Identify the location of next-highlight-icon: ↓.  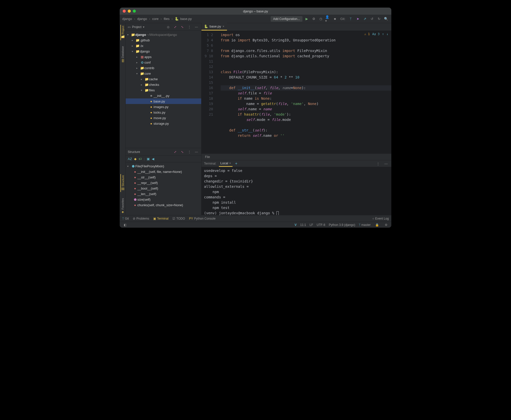
(387, 34).